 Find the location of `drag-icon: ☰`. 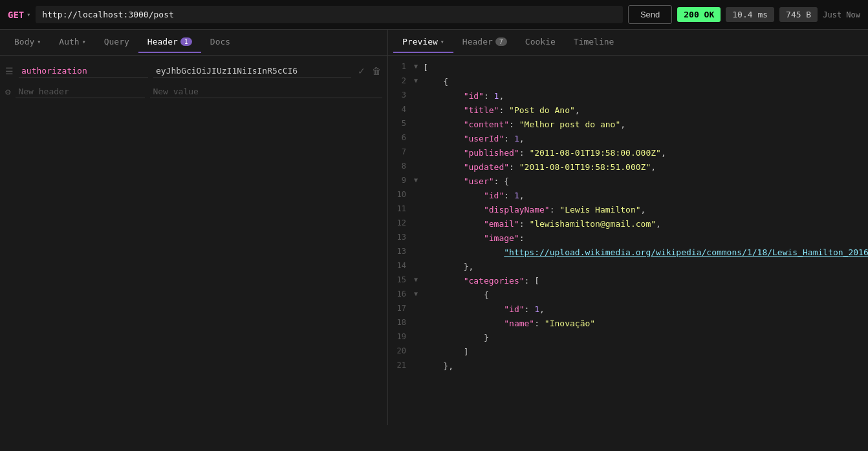

drag-icon: ☰ is located at coordinates (9, 71).